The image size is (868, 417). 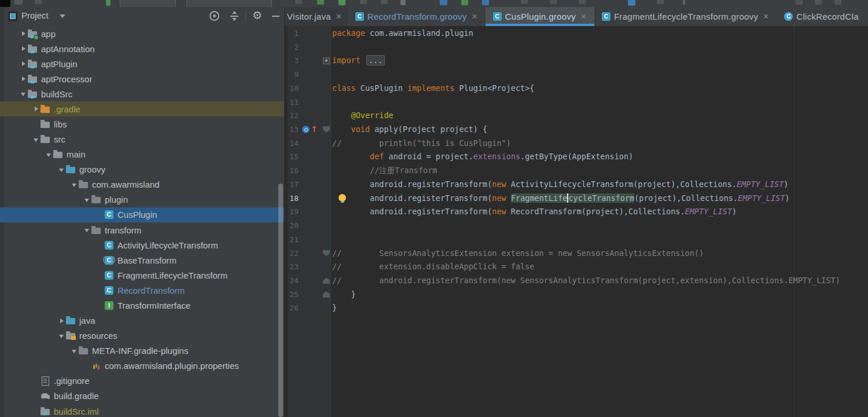 I want to click on code-line: 21, so click(x=576, y=240).